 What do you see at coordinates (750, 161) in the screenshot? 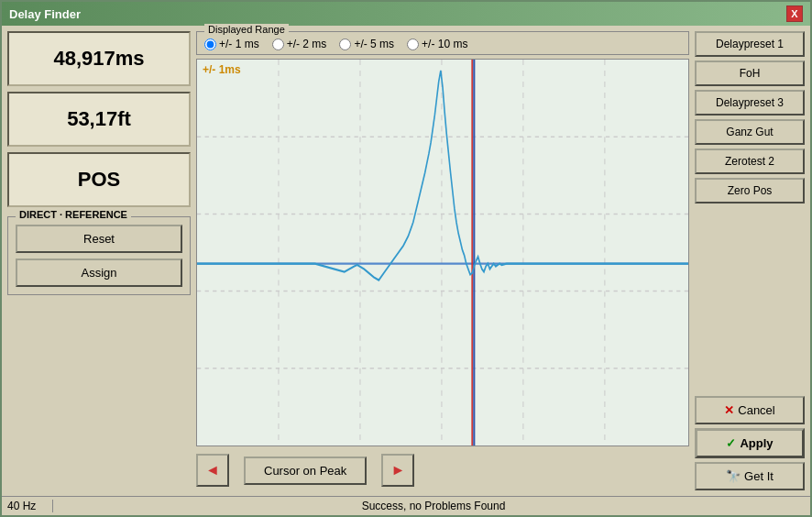
I see `preset-button-5: Zerotest 2` at bounding box center [750, 161].